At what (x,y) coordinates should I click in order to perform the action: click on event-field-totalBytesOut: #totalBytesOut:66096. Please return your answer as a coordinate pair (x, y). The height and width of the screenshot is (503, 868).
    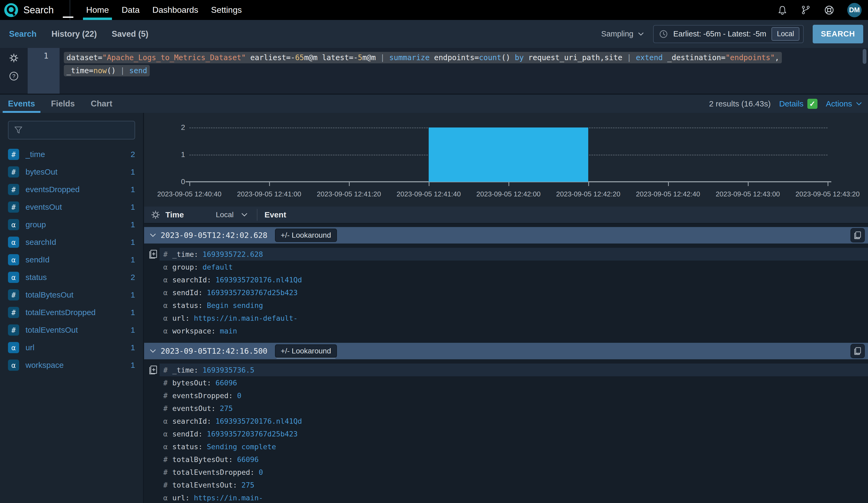
    Looking at the image, I should click on (506, 459).